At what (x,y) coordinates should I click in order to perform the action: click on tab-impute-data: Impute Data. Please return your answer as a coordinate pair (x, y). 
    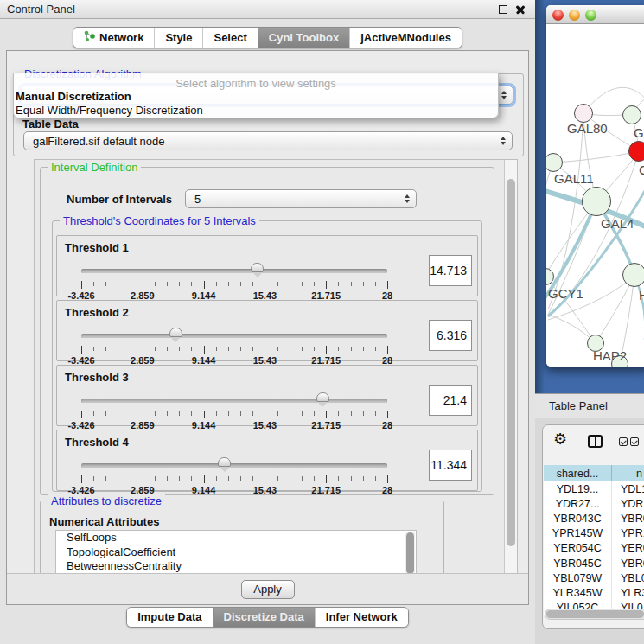
    Looking at the image, I should click on (169, 617).